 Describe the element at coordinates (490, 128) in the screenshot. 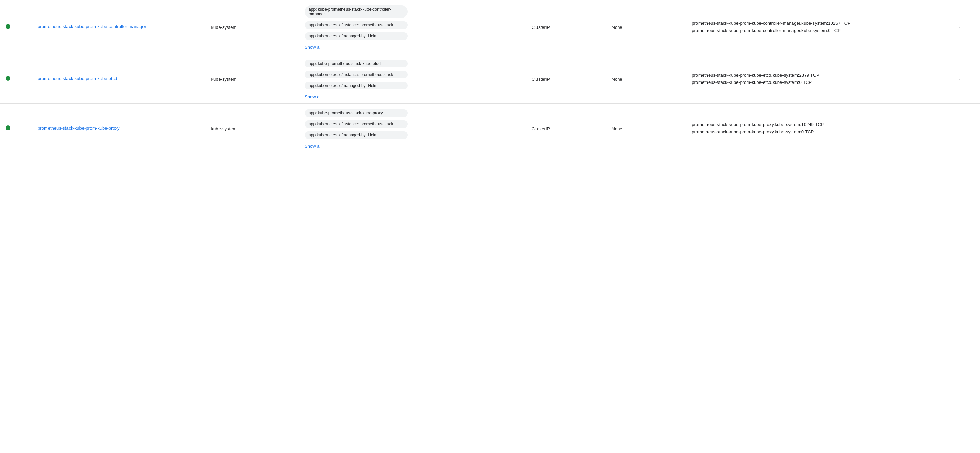

I see `table-row: prometheus-stack-kube-prom-kube-proxykub…` at that location.